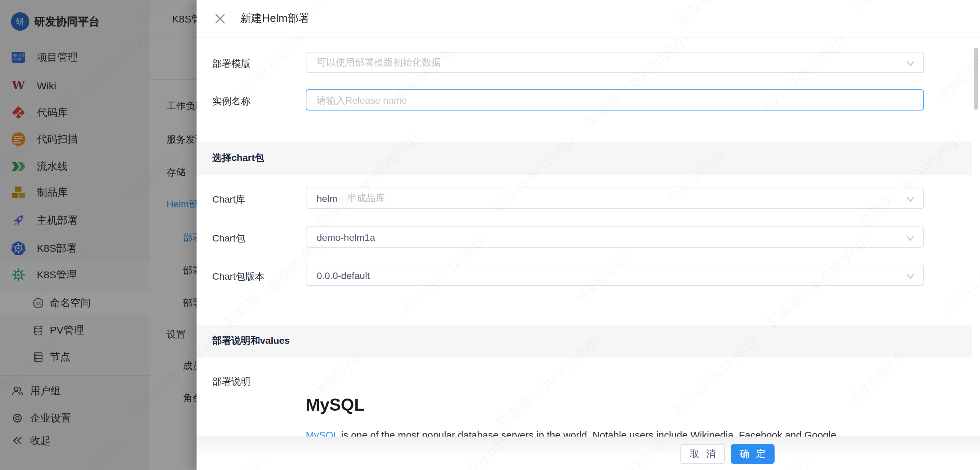 This screenshot has width=980, height=470. I want to click on chart-repo-value: helm, so click(327, 198).